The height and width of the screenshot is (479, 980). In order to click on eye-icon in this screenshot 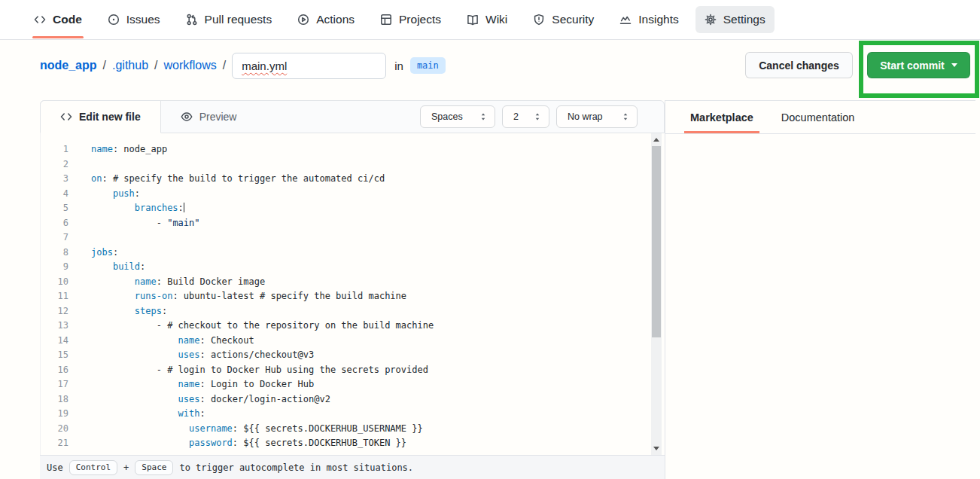, I will do `click(187, 117)`.